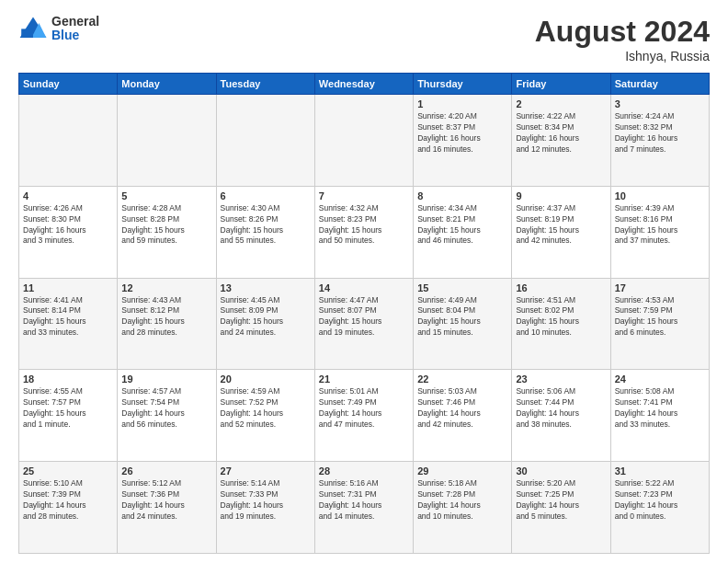  What do you see at coordinates (68, 196) in the screenshot?
I see `cell-date: 4` at bounding box center [68, 196].